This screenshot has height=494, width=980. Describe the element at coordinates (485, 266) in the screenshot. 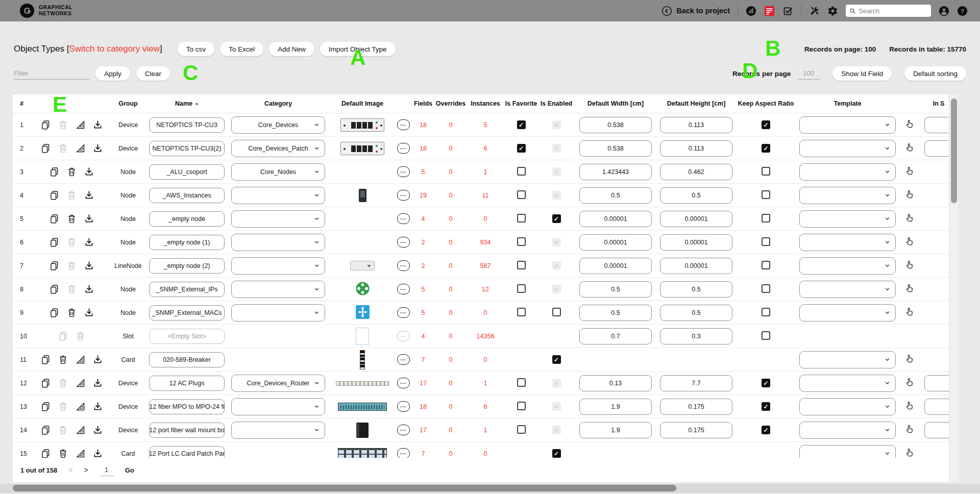

I see `instances-count-link: 587` at that location.